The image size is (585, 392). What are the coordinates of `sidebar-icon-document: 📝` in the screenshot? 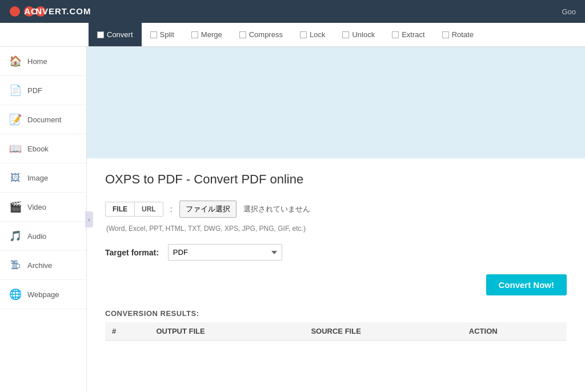 It's located at (15, 119).